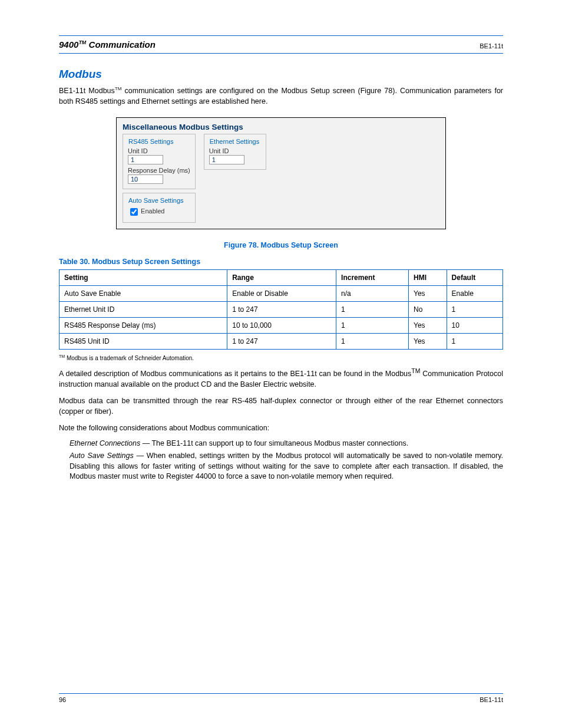 This screenshot has height=728, width=562. Describe the element at coordinates (62, 700) in the screenshot. I see `footer-page: 96` at that location.